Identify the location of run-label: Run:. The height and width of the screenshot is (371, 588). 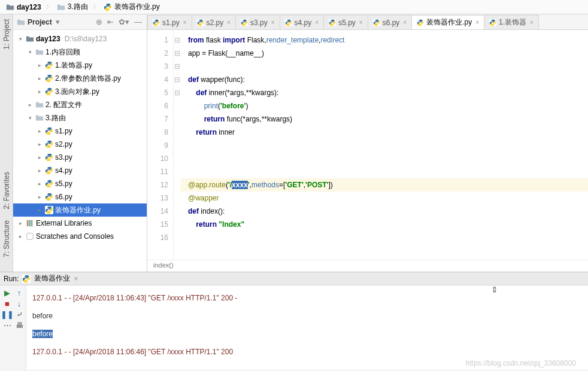
(11, 279).